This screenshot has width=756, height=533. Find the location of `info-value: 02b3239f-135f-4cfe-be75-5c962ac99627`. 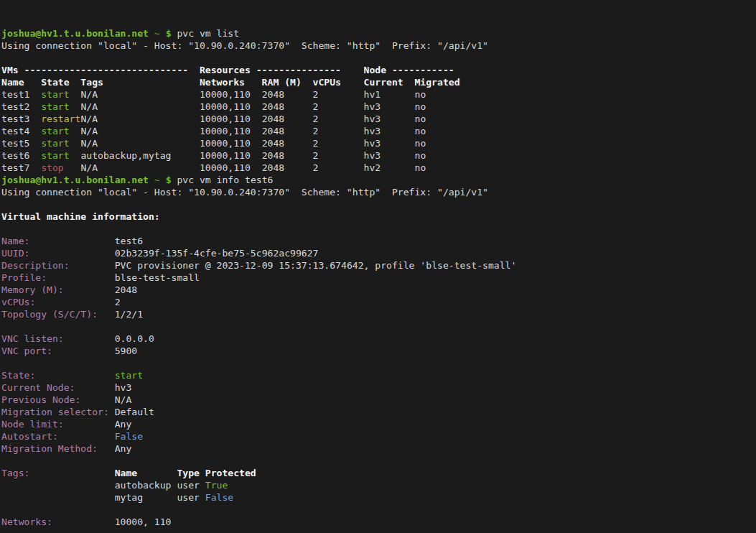

info-value: 02b3239f-135f-4cfe-be75-5c962ac99627 is located at coordinates (174, 253).